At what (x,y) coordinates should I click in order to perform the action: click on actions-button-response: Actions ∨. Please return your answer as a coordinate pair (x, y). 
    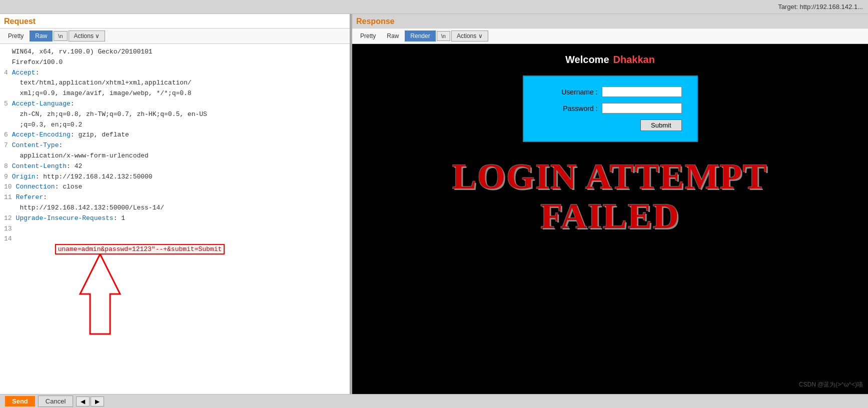
    Looking at the image, I should click on (470, 36).